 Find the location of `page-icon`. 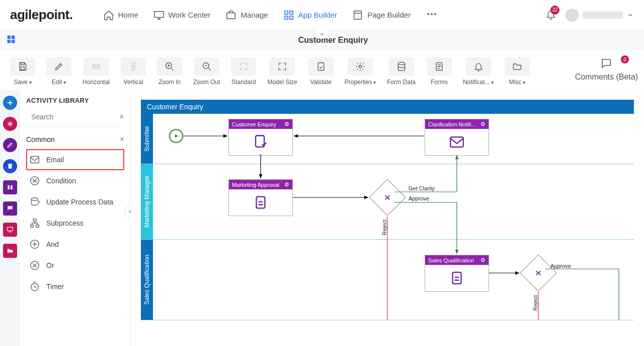

page-icon is located at coordinates (358, 15).